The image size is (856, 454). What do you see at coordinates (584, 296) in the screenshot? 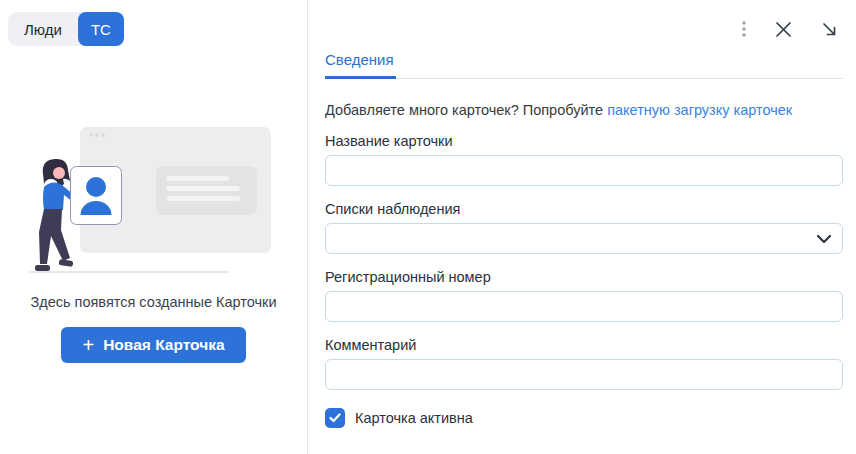
I see `field-reg-number: Регистрационный номер` at bounding box center [584, 296].